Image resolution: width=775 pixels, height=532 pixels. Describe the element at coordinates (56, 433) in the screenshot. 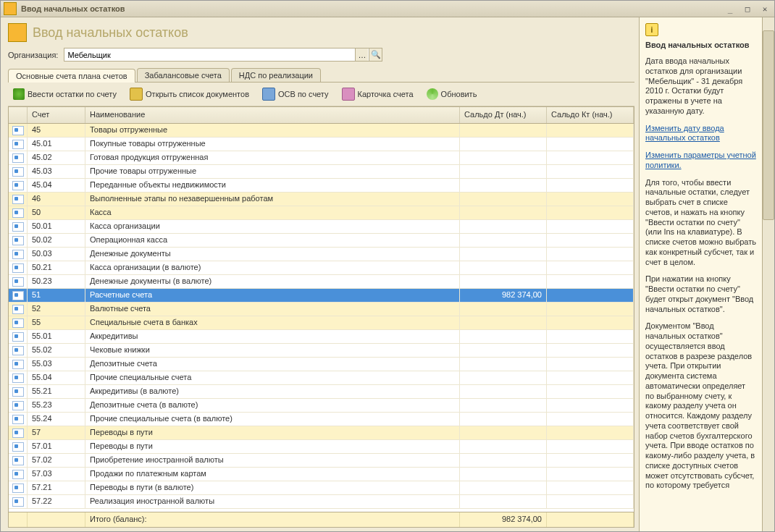

I see `cell-account: 57` at that location.